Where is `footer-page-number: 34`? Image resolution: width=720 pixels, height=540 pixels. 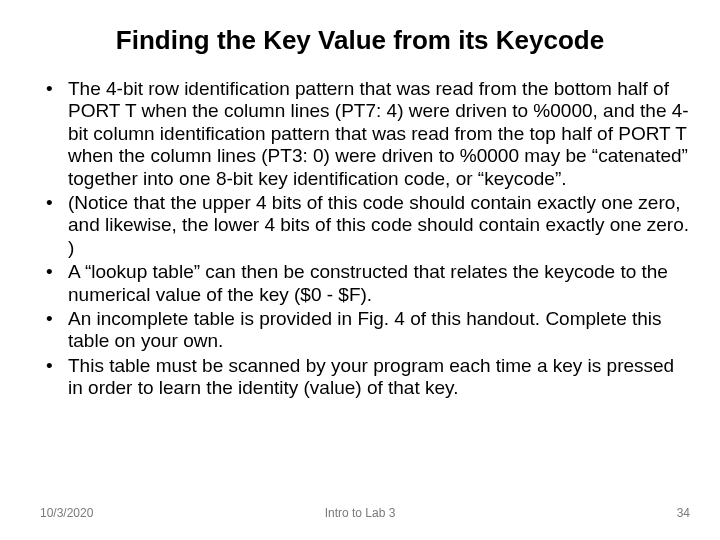
footer-page-number: 34 is located at coordinates (684, 513).